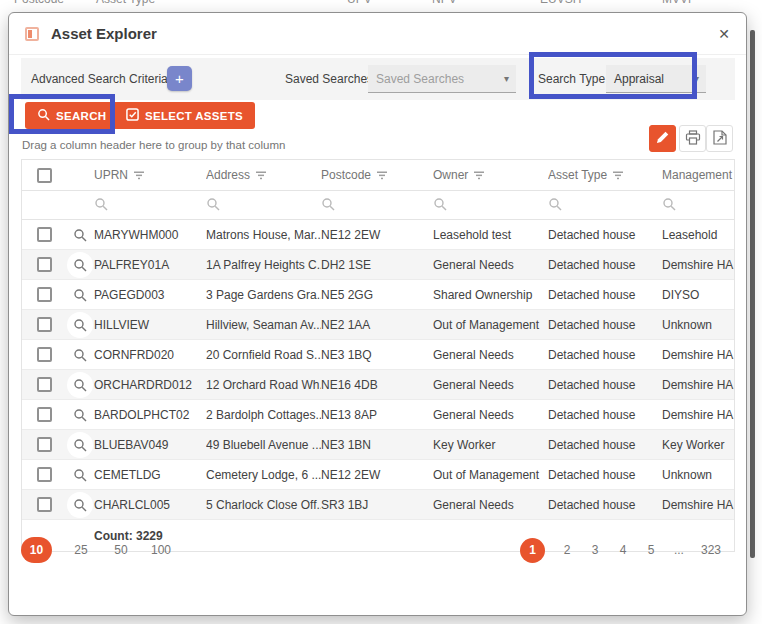 The image size is (762, 624). Describe the element at coordinates (378, 445) in the screenshot. I see `table-row: BLUEBAV049 49 Bluebell Avenue ... NE3 1B…` at that location.